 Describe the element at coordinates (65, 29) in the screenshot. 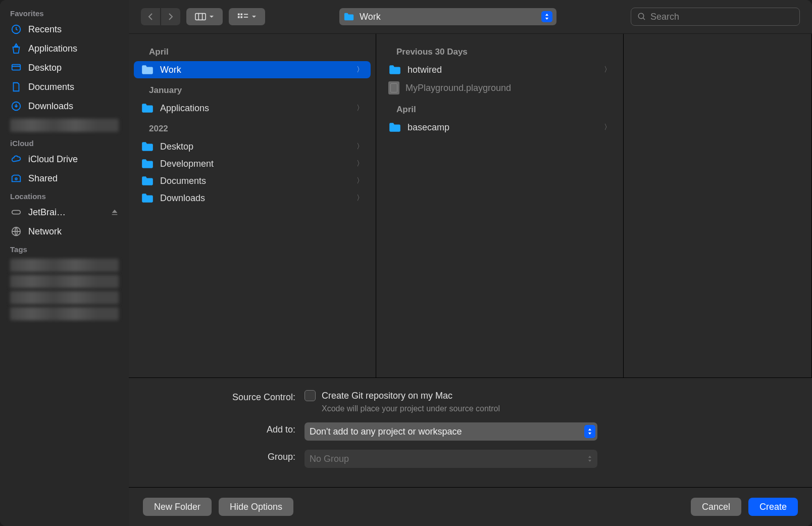

I see `sidebar-item-recents: Recents` at that location.